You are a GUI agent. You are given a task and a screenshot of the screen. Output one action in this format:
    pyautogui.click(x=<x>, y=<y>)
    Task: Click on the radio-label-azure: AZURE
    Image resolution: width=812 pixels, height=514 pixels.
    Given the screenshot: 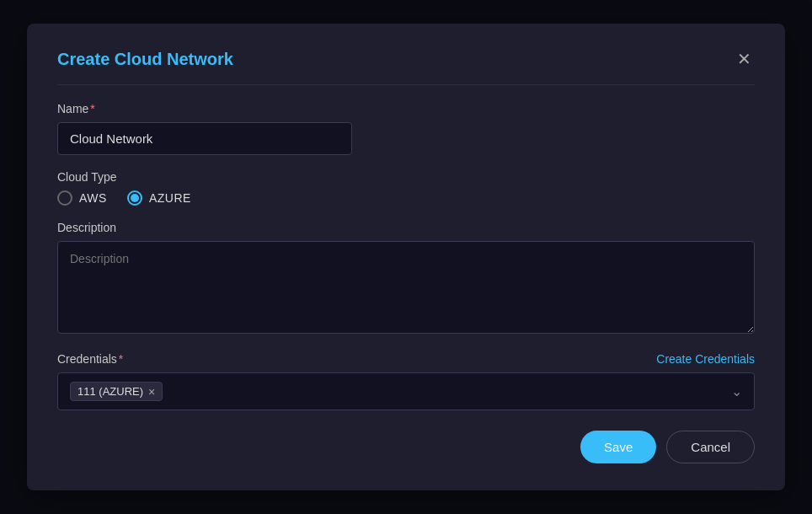 What is the action you would take?
    pyautogui.click(x=170, y=198)
    